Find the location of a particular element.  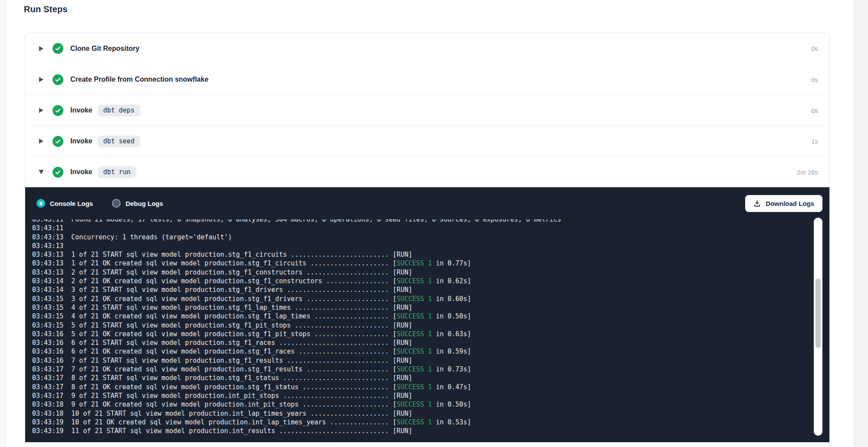

log-line: 03:43:13 is located at coordinates (431, 246).